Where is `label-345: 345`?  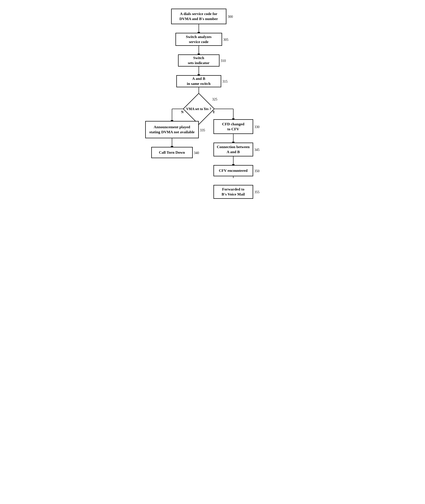 label-345: 345 is located at coordinates (257, 150).